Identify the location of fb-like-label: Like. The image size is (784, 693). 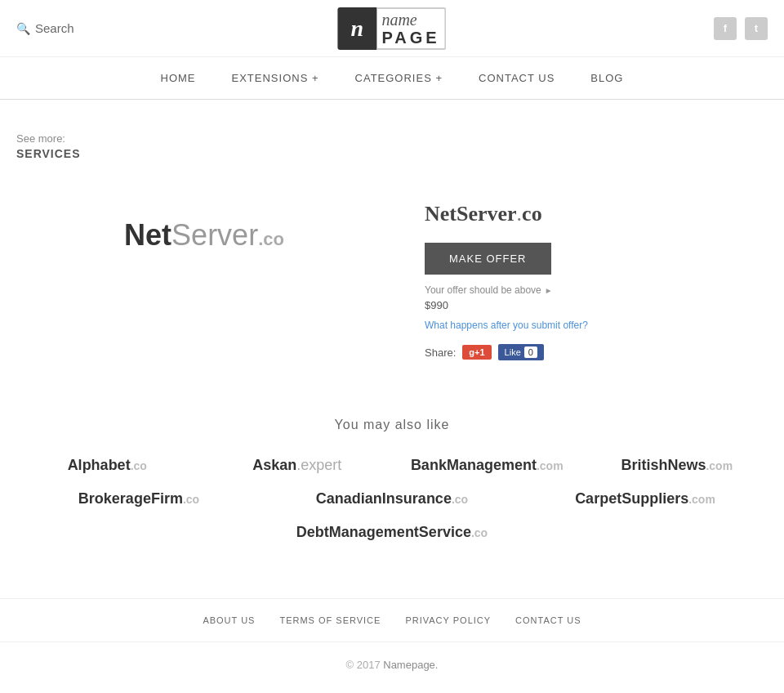
(513, 352).